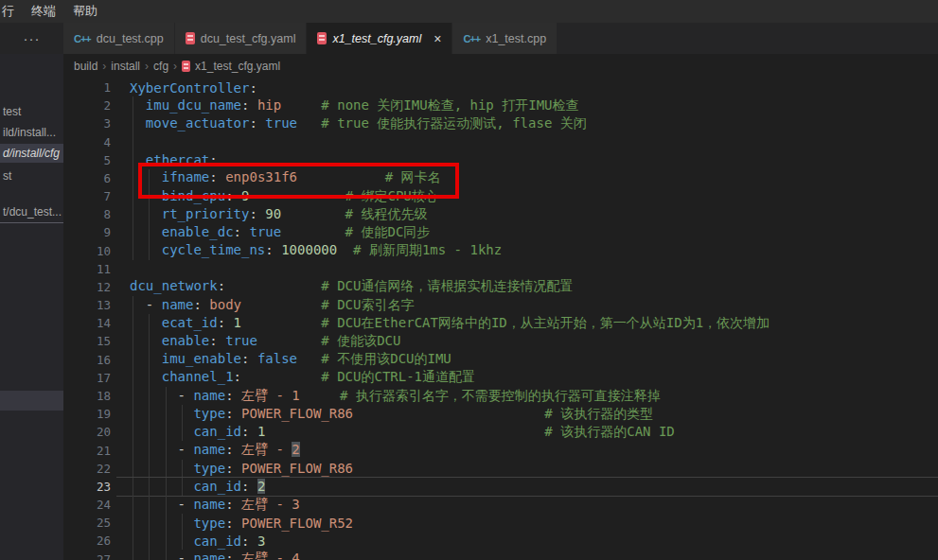 The width and height of the screenshot is (938, 560). What do you see at coordinates (241, 38) in the screenshot?
I see `tab-dcu_test_cfg.yaml: dcu_test_cfg.yaml` at bounding box center [241, 38].